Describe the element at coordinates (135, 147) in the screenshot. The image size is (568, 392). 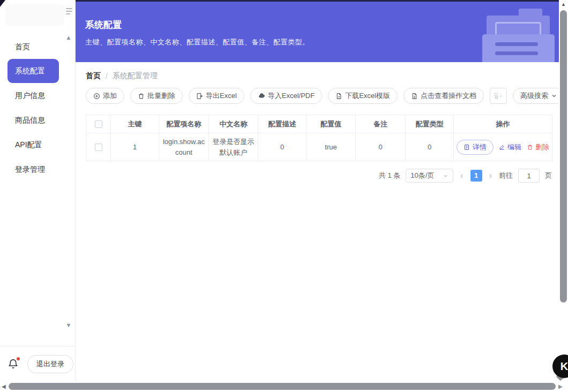
I see `cell-id: 1` at that location.